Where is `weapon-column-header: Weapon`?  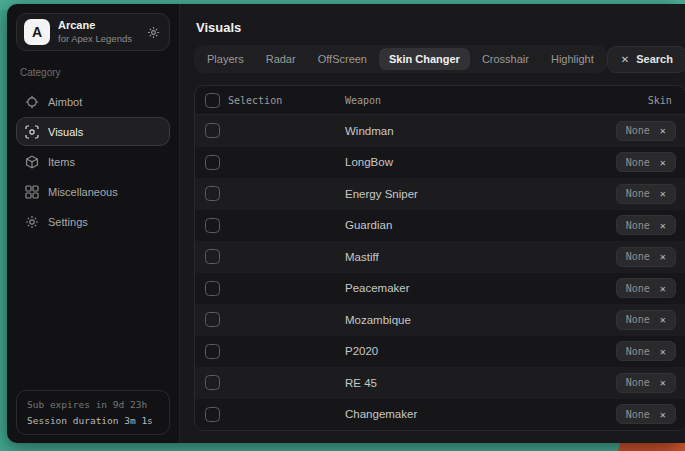
weapon-column-header: Weapon is located at coordinates (496, 100).